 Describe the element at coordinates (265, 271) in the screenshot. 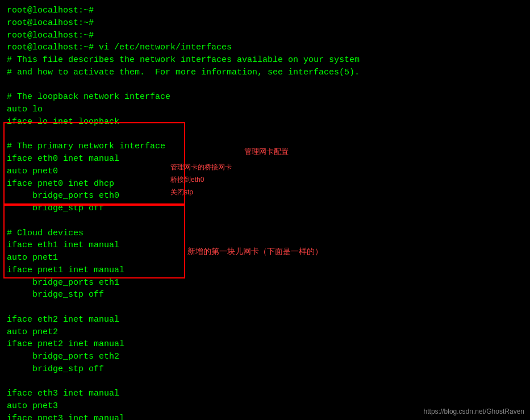

I see `terminal-line: iface pnet1 inet manual` at that location.